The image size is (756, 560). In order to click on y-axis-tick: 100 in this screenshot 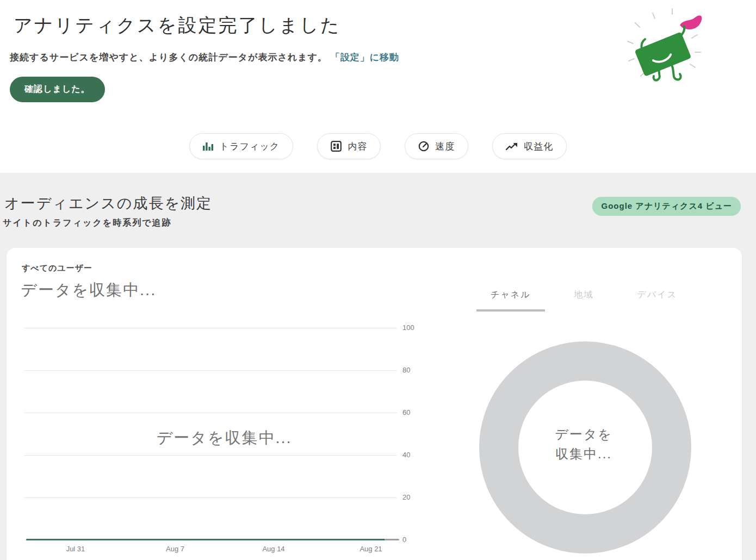, I will do `click(414, 327)`.